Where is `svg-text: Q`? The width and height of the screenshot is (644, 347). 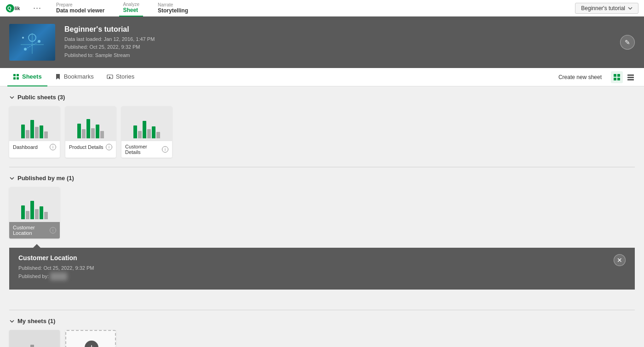
svg-text: Q is located at coordinates (9, 8).